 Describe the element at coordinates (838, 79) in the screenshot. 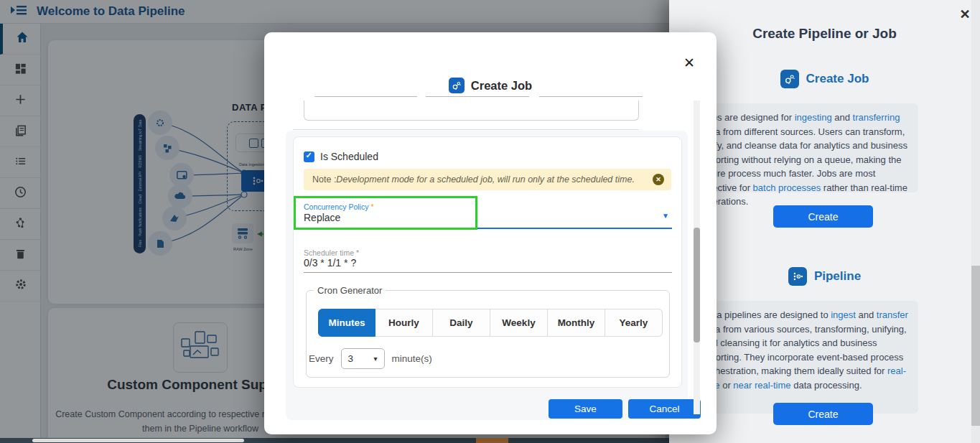

I see `job-heading-label: Create Job` at that location.